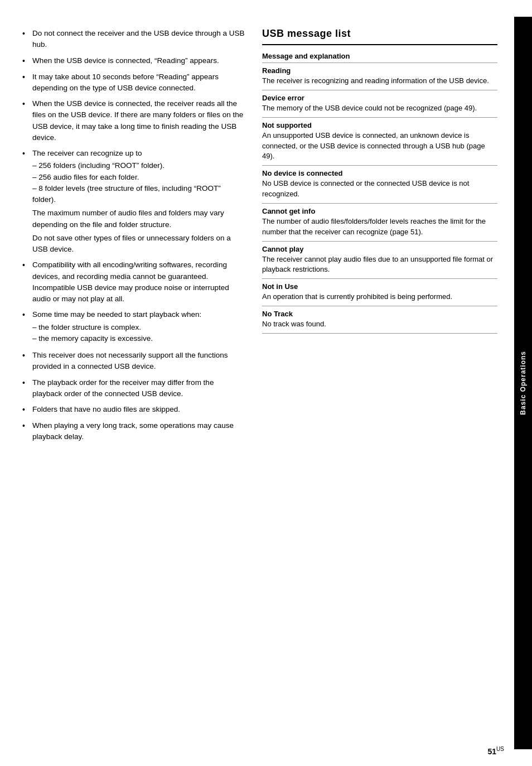 The image size is (532, 766). What do you see at coordinates (380, 142) in the screenshot?
I see `msg-entry: Not supportedAn unsupported USB device i…` at bounding box center [380, 142].